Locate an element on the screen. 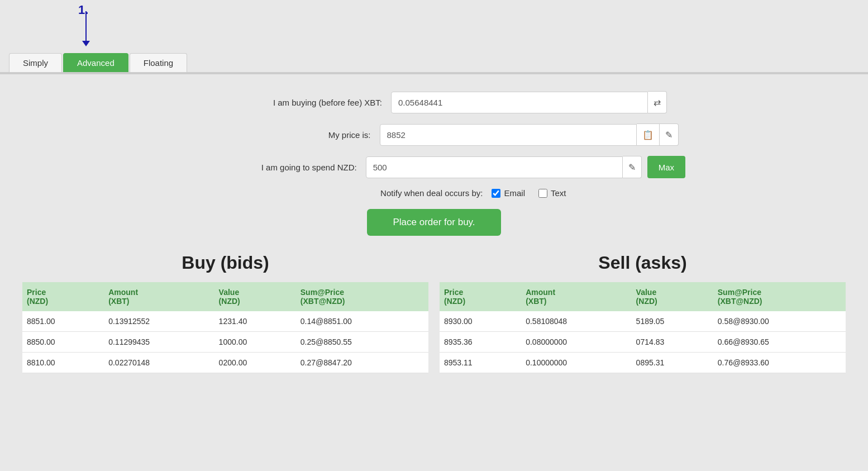 This screenshot has width=868, height=471. spend-input is located at coordinates (494, 168).